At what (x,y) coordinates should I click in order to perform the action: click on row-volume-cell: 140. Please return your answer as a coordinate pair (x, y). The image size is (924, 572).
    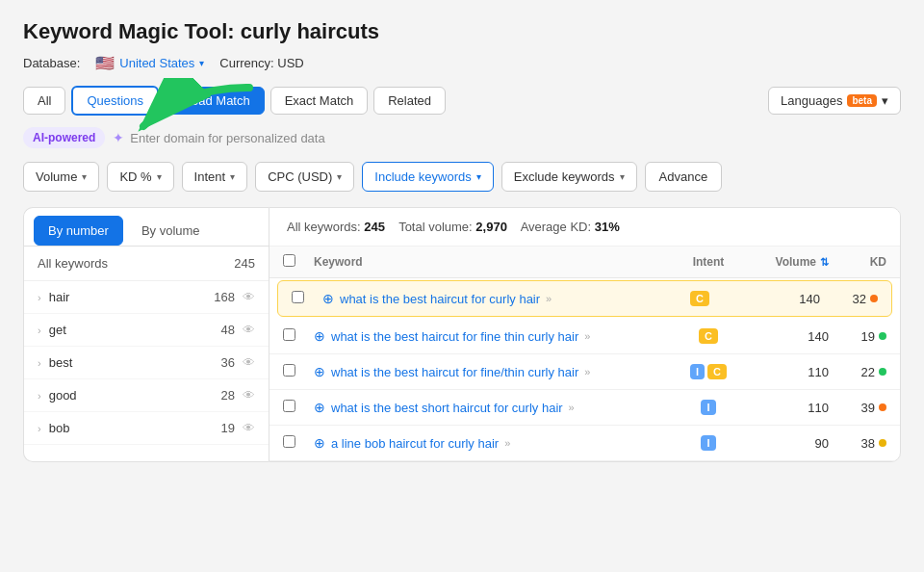
    Looking at the image, I should click on (785, 337).